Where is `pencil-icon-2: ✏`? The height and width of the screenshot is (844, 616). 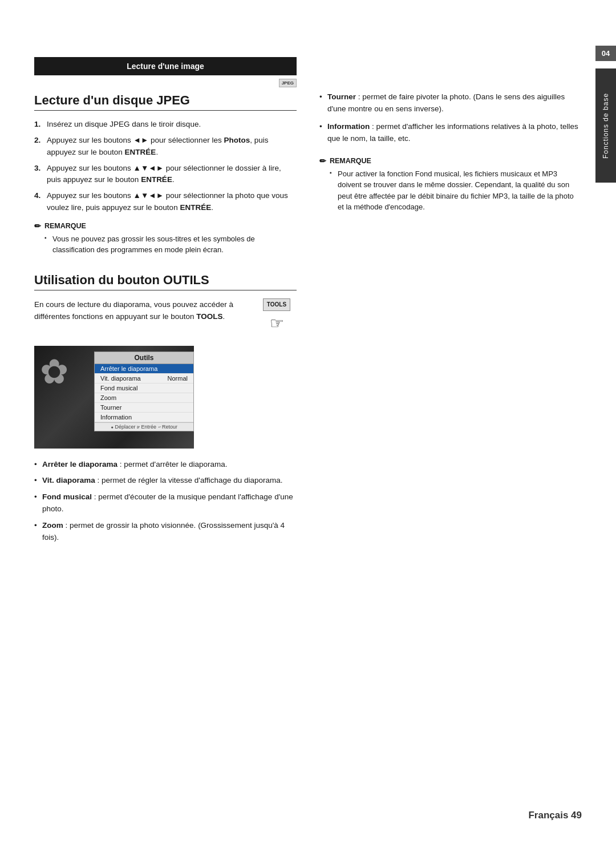
pencil-icon-2: ✏ is located at coordinates (323, 161).